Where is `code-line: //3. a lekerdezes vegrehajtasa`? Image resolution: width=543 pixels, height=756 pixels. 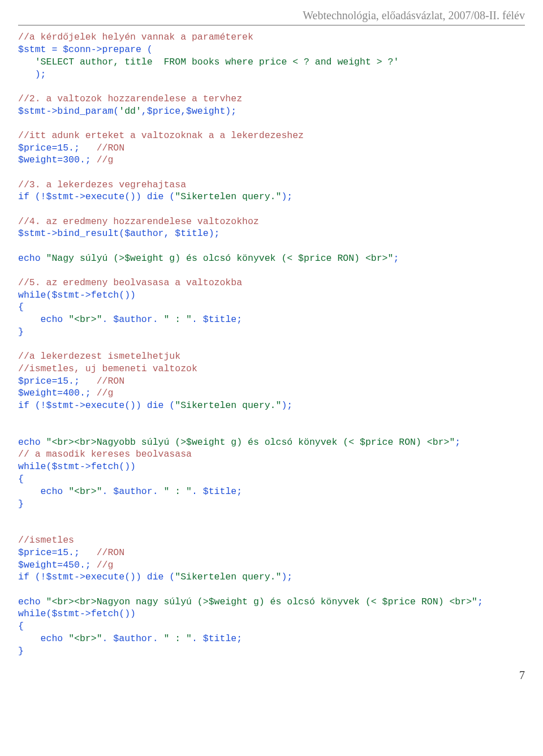
code-line: //3. a lekerdezes vegrehajtasa is located at coordinates (102, 184).